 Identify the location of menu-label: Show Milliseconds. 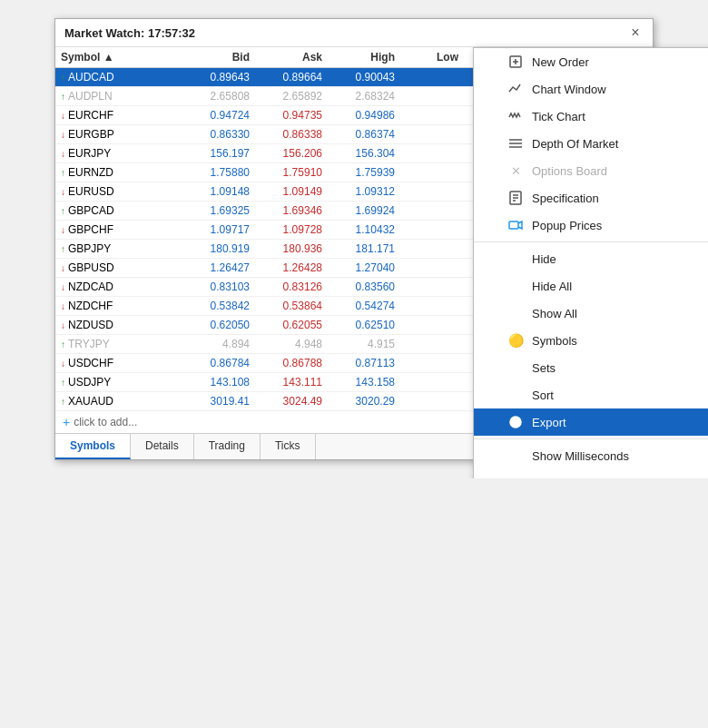
(620, 456).